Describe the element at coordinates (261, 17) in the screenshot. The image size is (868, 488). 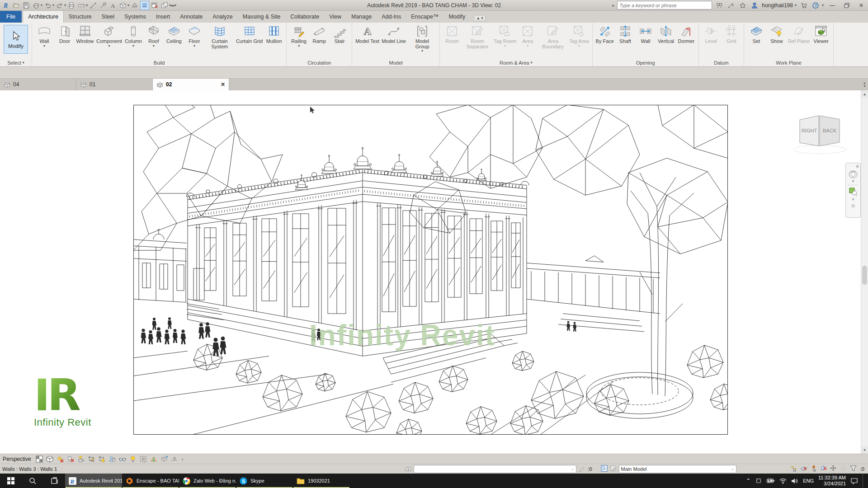
I see `tab-massing-site: Massing & Site` at that location.